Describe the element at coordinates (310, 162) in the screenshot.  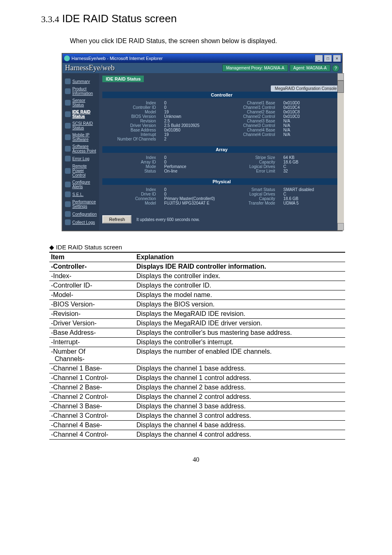
I see `data-cell: 18.6 GB` at that location.